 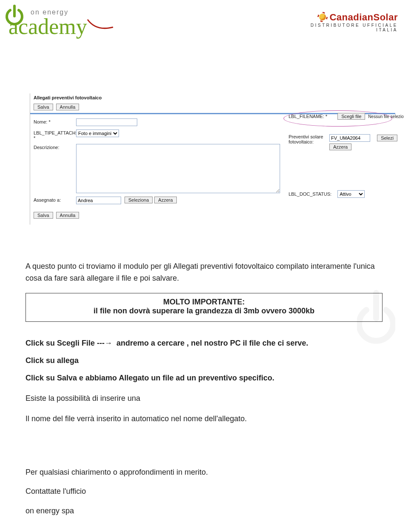 I want to click on assign-input, so click(x=99, y=200).